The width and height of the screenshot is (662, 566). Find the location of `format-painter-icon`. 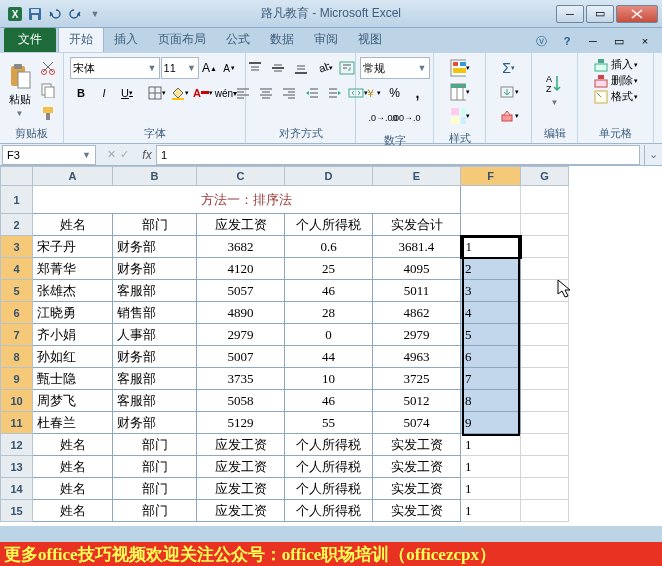

format-painter-icon is located at coordinates (48, 113).